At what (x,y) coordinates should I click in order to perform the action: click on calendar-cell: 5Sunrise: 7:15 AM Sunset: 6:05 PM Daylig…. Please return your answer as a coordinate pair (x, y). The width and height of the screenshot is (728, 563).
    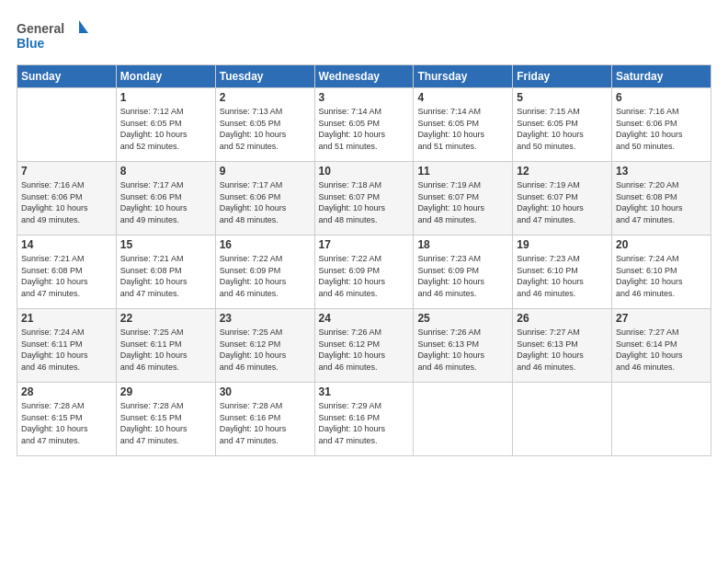
    Looking at the image, I should click on (563, 125).